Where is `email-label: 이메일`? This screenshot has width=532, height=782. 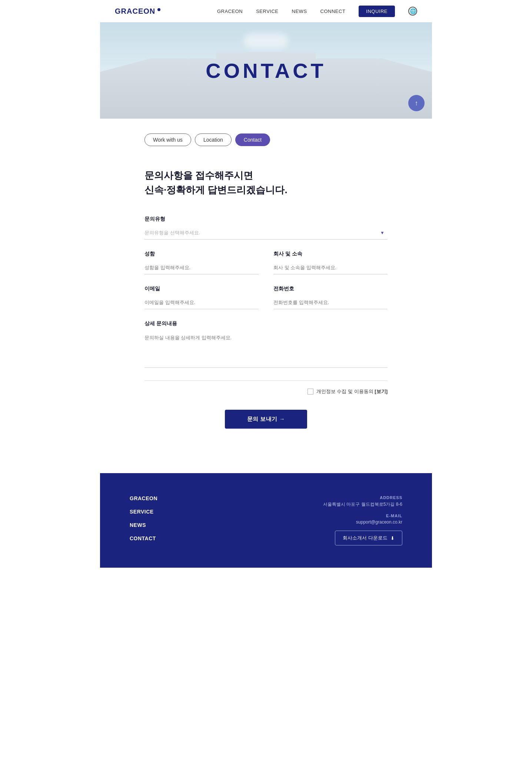
email-label: 이메일 is located at coordinates (202, 289).